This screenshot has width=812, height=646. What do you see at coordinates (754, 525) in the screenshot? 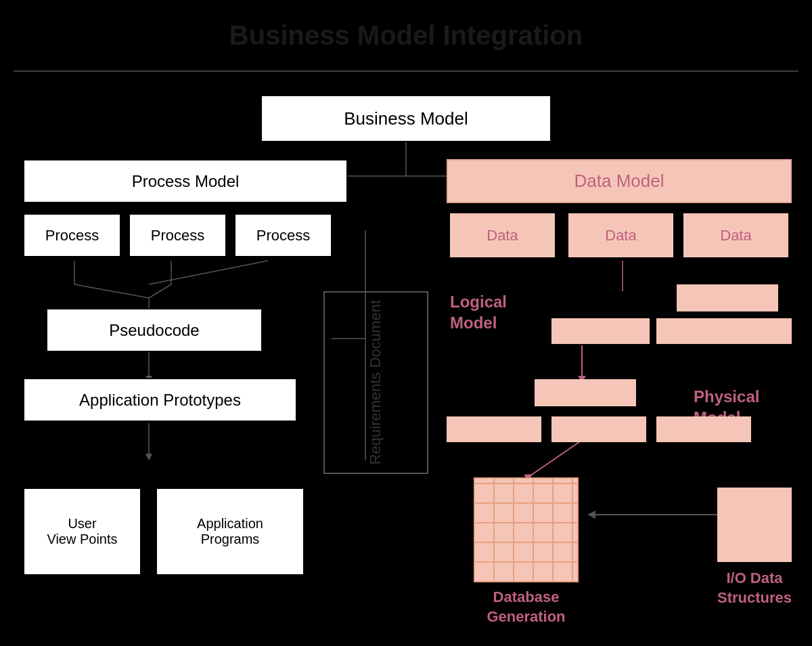
I see `io-box` at bounding box center [754, 525].